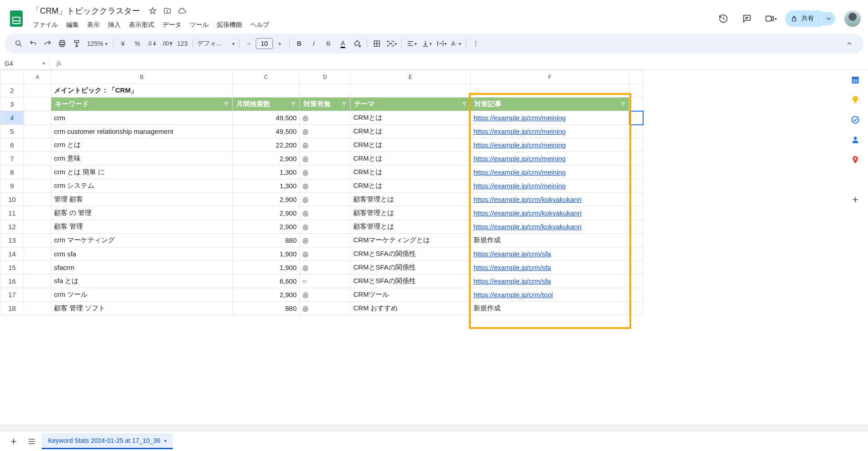 The image size is (868, 451). What do you see at coordinates (747, 19) in the screenshot?
I see `comments-icon` at bounding box center [747, 19].